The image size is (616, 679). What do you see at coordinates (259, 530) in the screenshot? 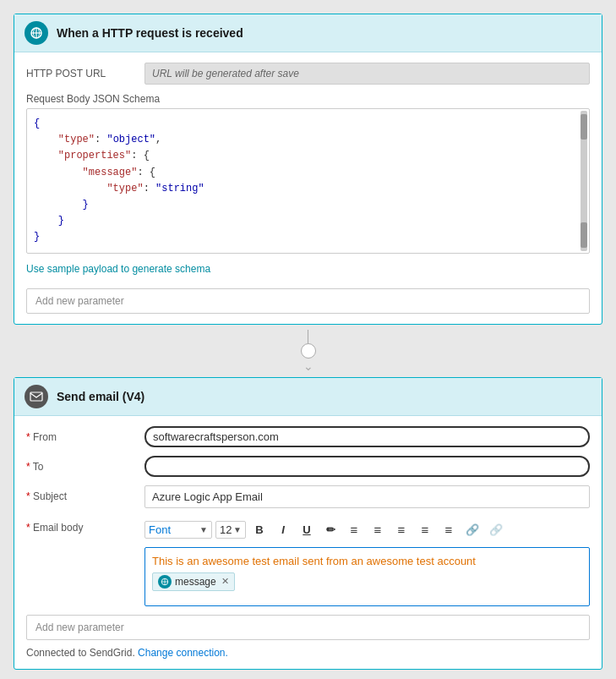
I see `bold-button: B` at bounding box center [259, 530].